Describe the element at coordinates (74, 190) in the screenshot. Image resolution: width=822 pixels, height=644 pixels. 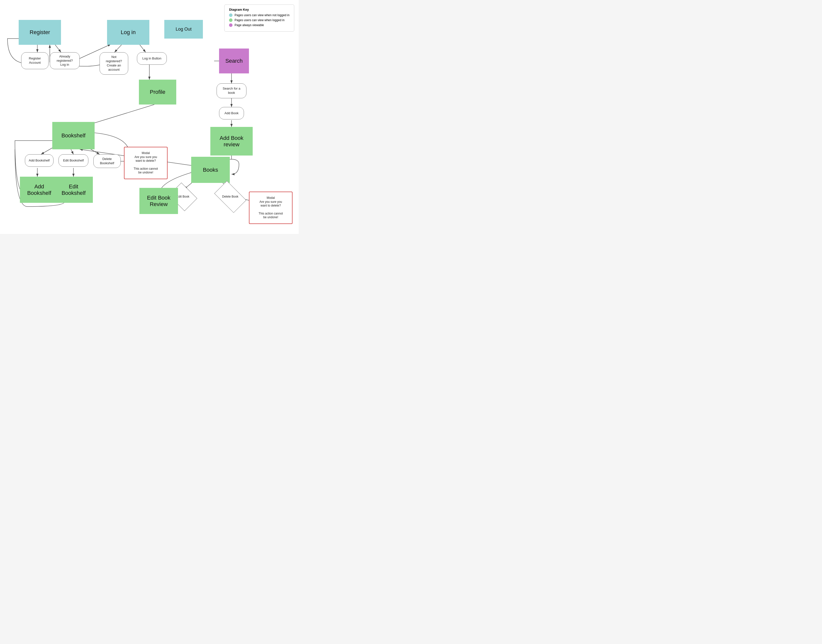
I see `node-edit-bookshelf-green: EditBookshelf` at that location.